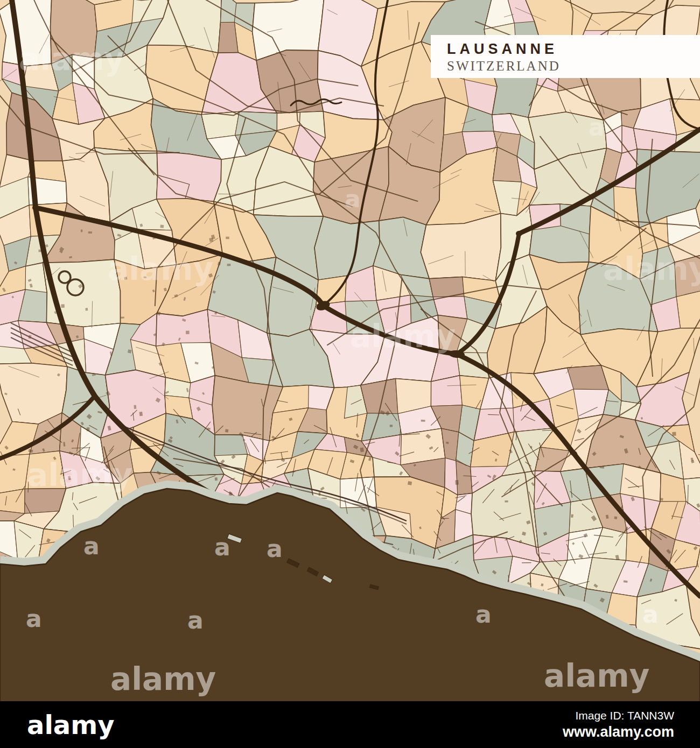 The image size is (700, 748). I want to click on alamy-logo: alamy, so click(71, 725).